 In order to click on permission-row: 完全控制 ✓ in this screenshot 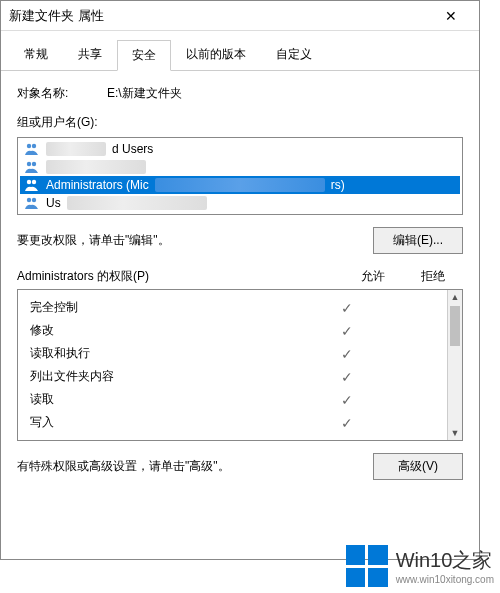, I will do `click(234, 308)`.